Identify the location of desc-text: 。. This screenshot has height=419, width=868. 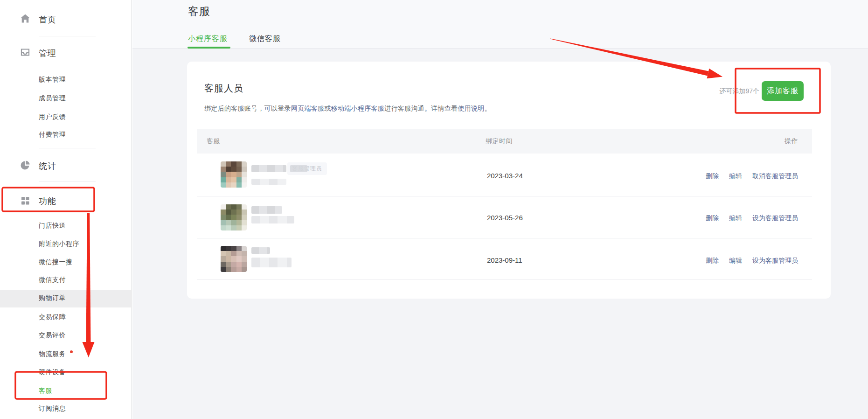
(488, 108).